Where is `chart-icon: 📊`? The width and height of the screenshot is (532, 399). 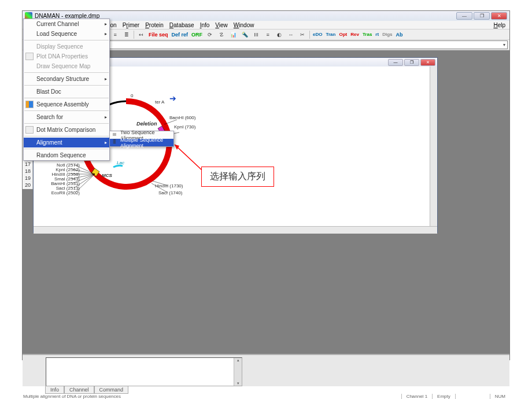
chart-icon: 📊 is located at coordinates (233, 35).